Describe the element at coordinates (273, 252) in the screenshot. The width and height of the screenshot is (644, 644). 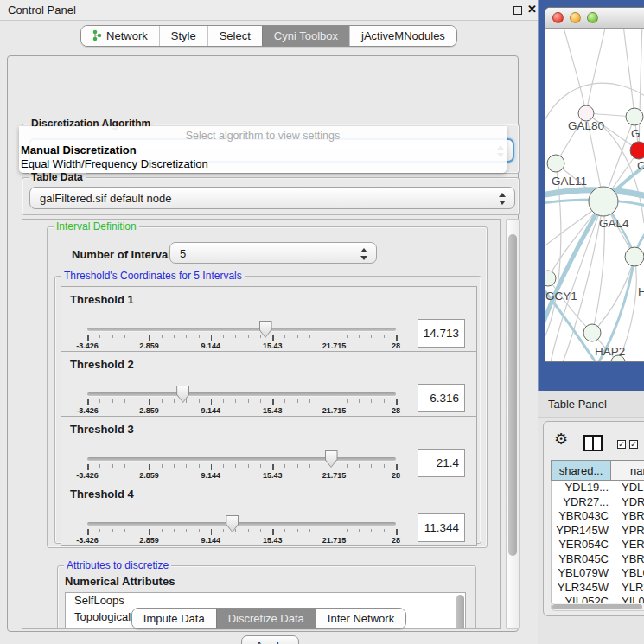
I see `number-of-intervals-combobox: 5` at that location.